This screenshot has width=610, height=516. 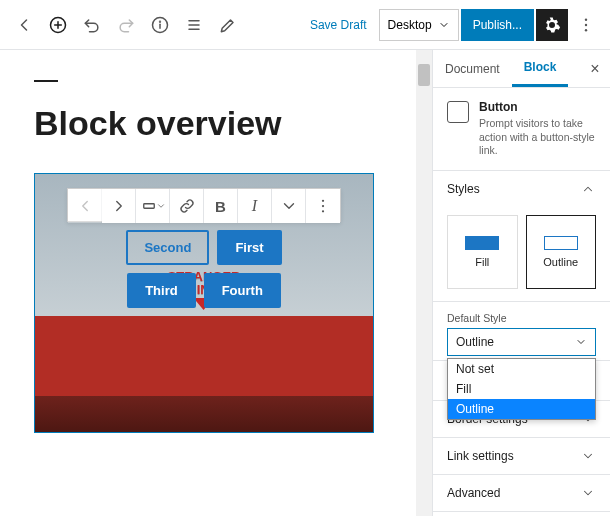 I want to click on style-option-outline: Outline, so click(x=562, y=252).